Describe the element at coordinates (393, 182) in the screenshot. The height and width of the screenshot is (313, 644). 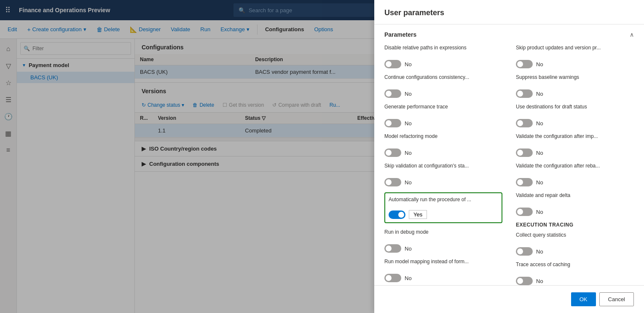
I see `toggle-skip-validation` at that location.